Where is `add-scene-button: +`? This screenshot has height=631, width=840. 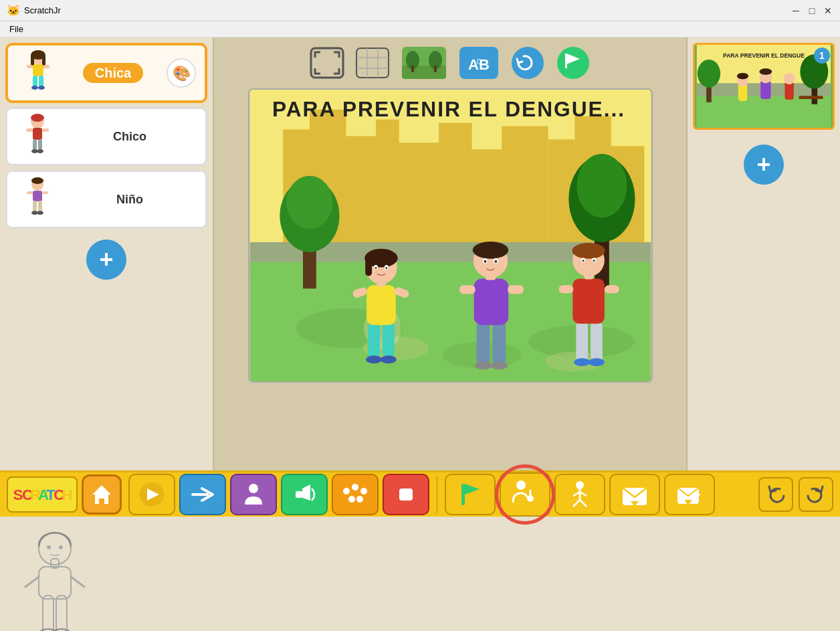 add-scene-button: + is located at coordinates (764, 165).